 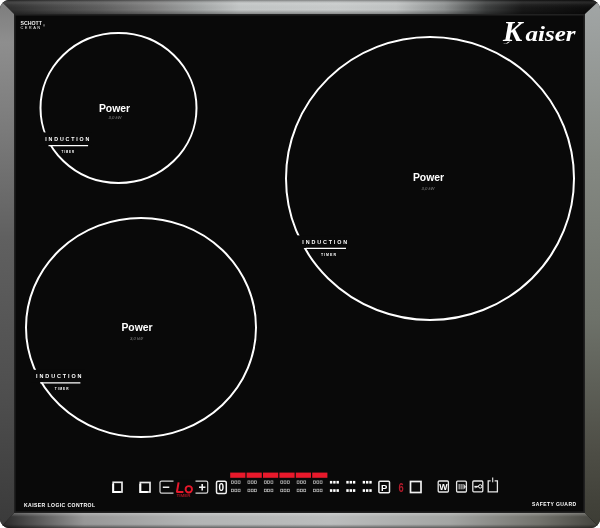 I want to click on svg-text: W, so click(x=444, y=487).